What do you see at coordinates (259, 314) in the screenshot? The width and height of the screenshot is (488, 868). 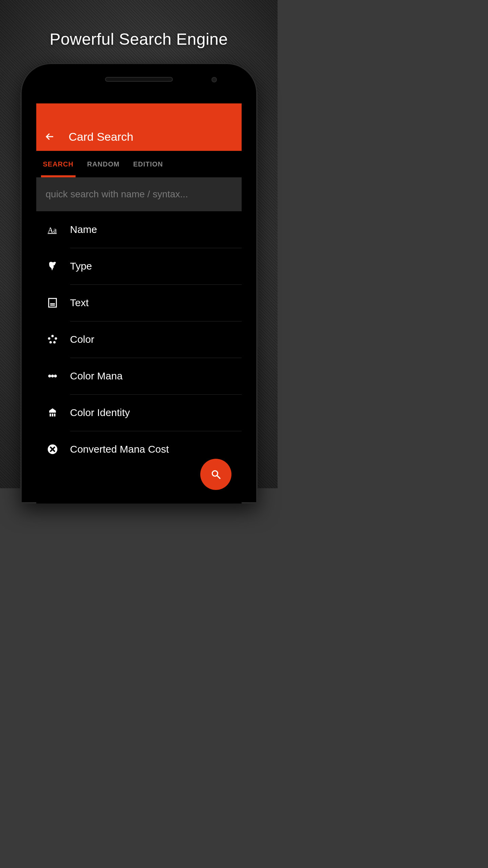 I see `phone-side-button` at bounding box center [259, 314].